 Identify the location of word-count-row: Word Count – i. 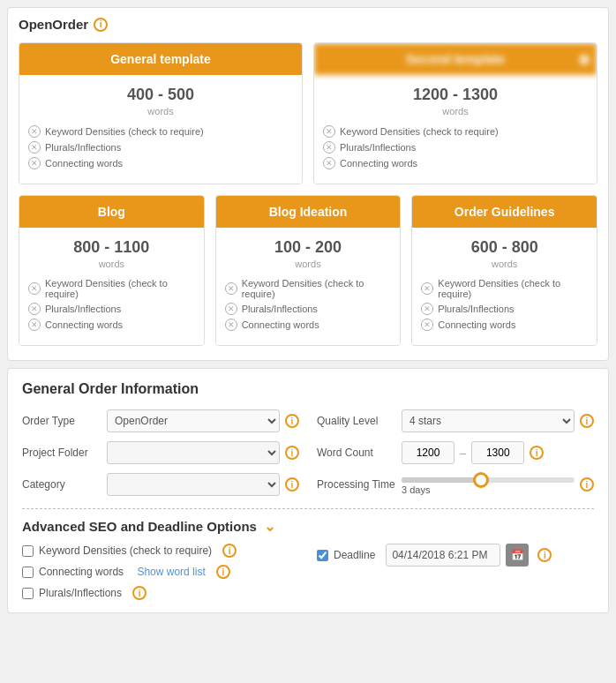
(455, 453).